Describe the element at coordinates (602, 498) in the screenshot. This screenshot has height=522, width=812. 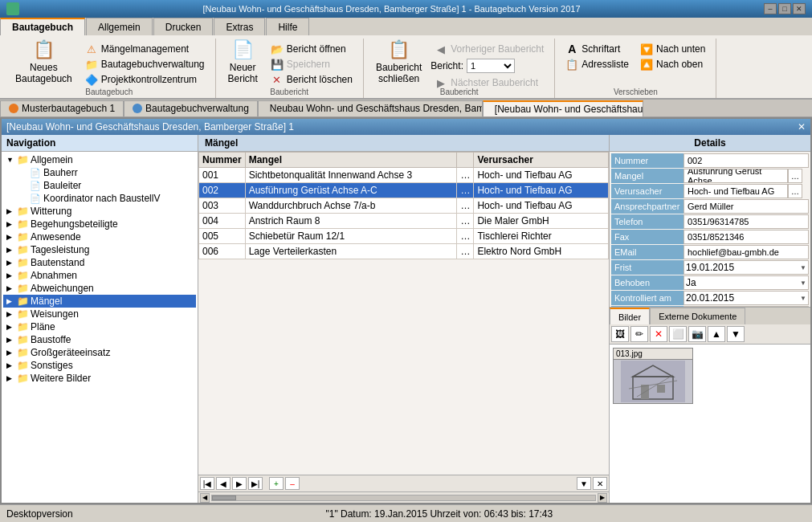
I see `hscroll-right-btn: ▶` at that location.